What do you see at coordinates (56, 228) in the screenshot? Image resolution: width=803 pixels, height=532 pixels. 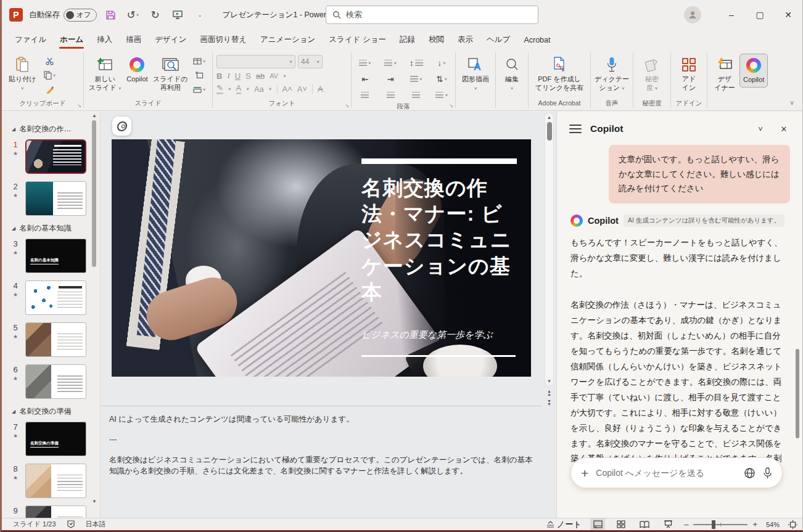 I see `section-header-2: ◢名刺の基本知識` at bounding box center [56, 228].